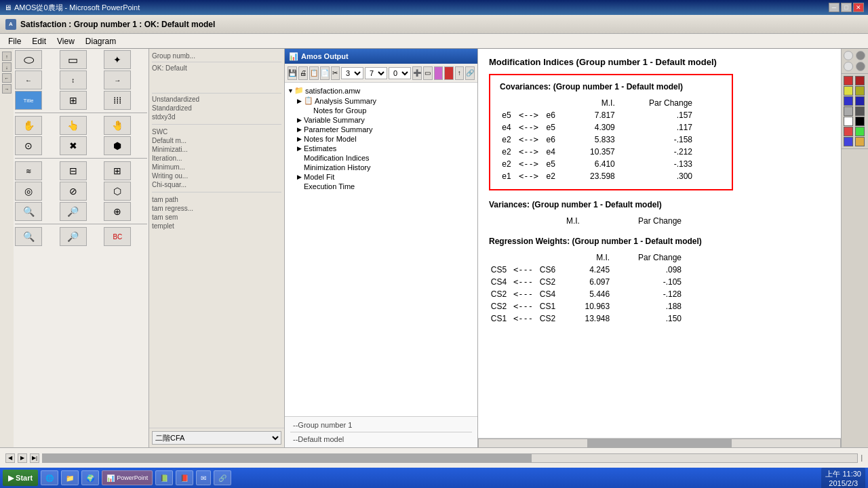 Image resolution: width=868 pixels, height=488 pixels. I want to click on tool-nav-right: →, so click(117, 80).